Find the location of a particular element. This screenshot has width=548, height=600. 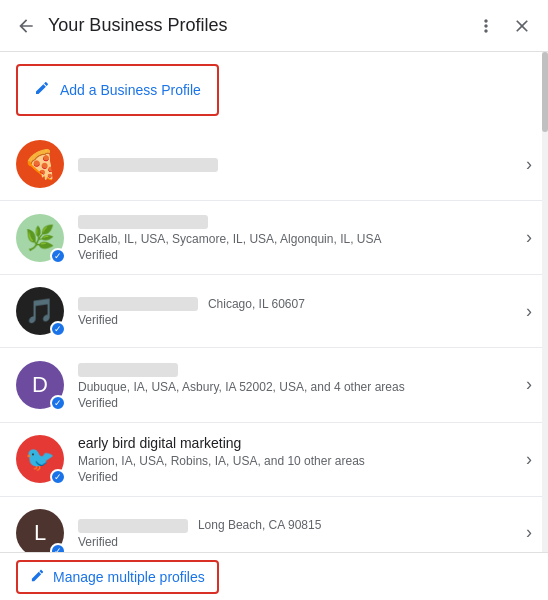

list-item: 🌿 ✓ DeKalb, IL, USA, Sycamore, IL, USA, … is located at coordinates (274, 238).